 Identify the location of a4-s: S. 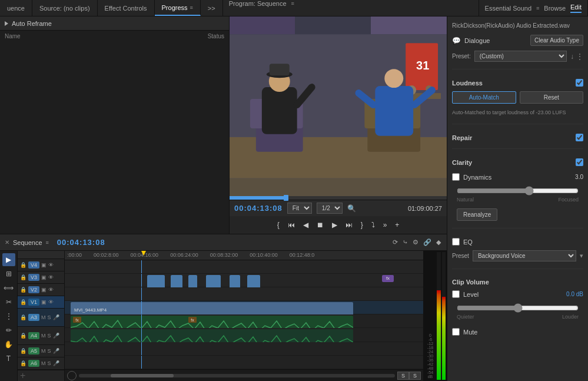
(49, 336).